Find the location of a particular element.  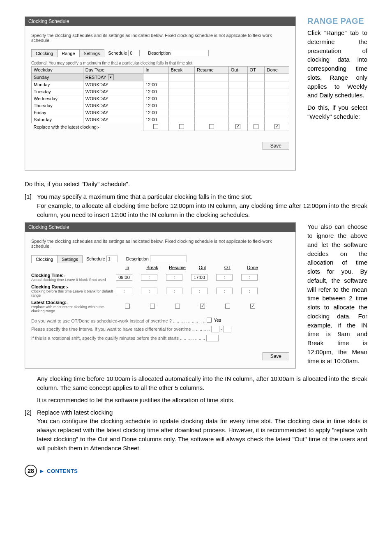

clocking-time-ot is located at coordinates (224, 277).